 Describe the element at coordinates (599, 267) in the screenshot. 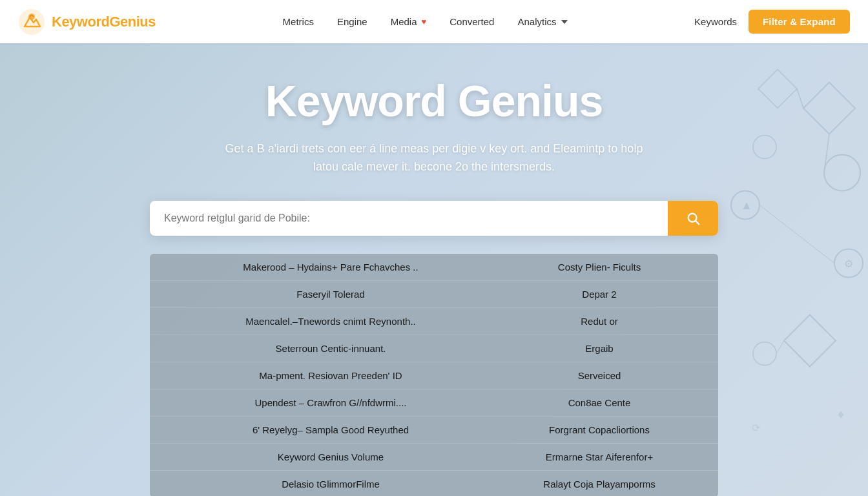

I see `result-right: Costy Plien- Ficults` at that location.